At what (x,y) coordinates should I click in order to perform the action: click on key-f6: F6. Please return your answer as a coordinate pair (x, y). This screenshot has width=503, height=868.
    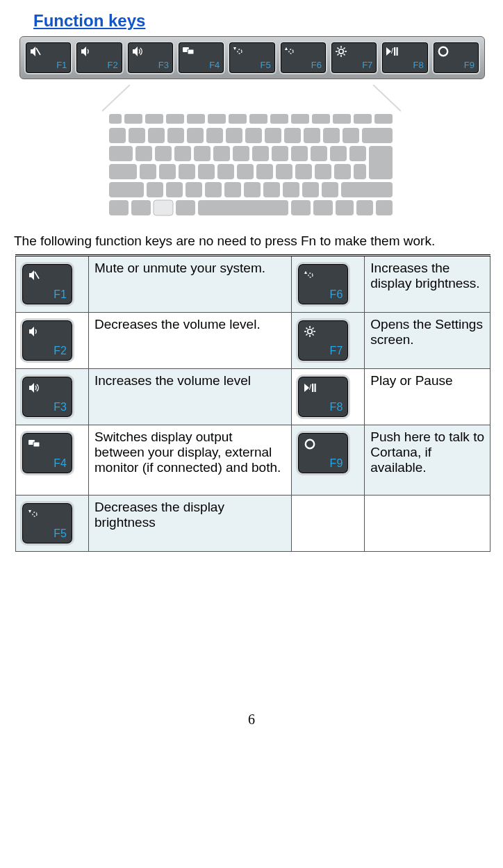
    Looking at the image, I should click on (323, 284).